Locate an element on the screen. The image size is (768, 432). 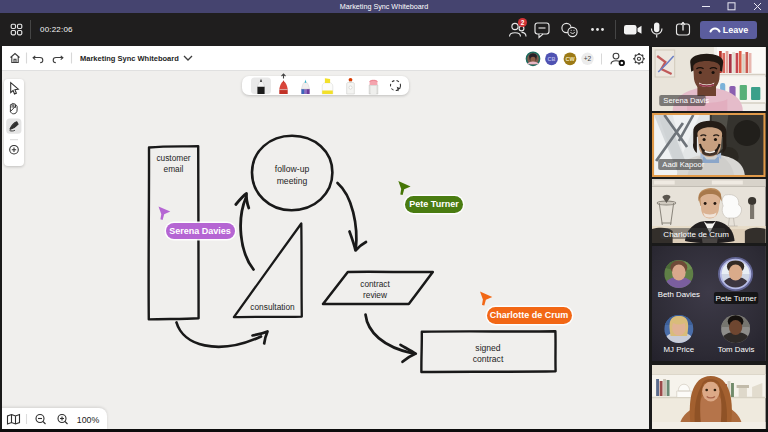
svg-text: MJ Price is located at coordinates (679, 350).